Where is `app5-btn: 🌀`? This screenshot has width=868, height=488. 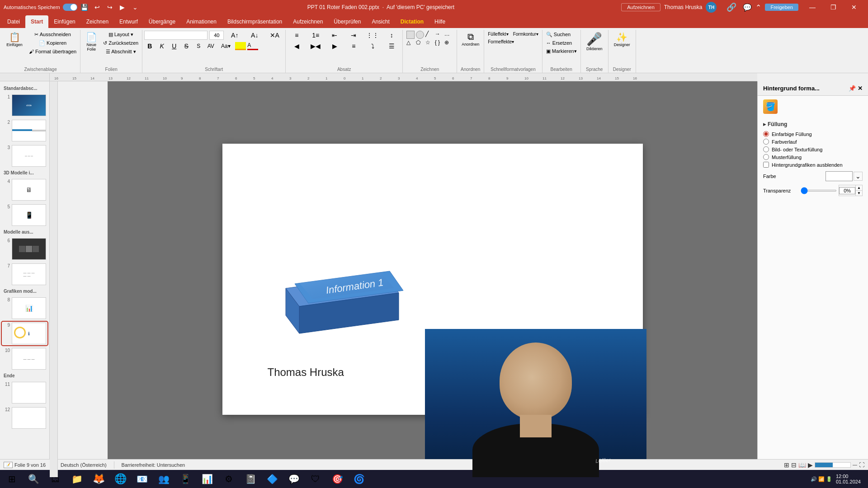 app5-btn: 🌀 is located at coordinates (359, 479).